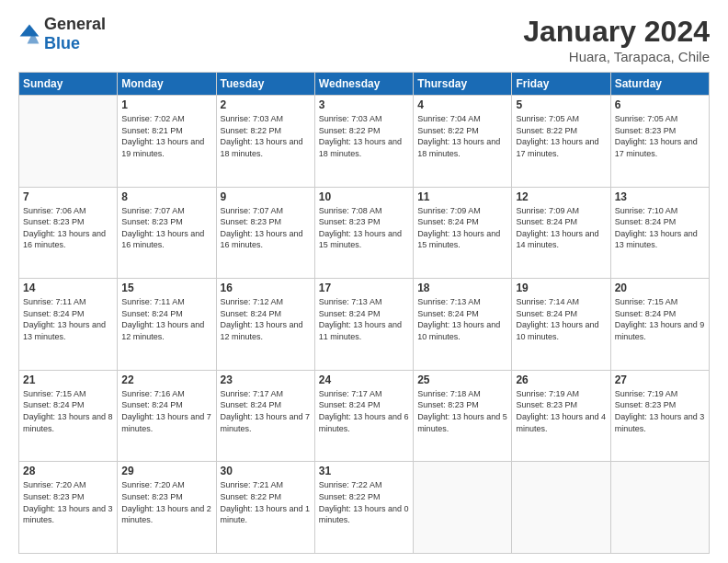  I want to click on day-info: Sunrise: 7:08 AMSunset: 8:23 PMDaylight:…, so click(360, 228).